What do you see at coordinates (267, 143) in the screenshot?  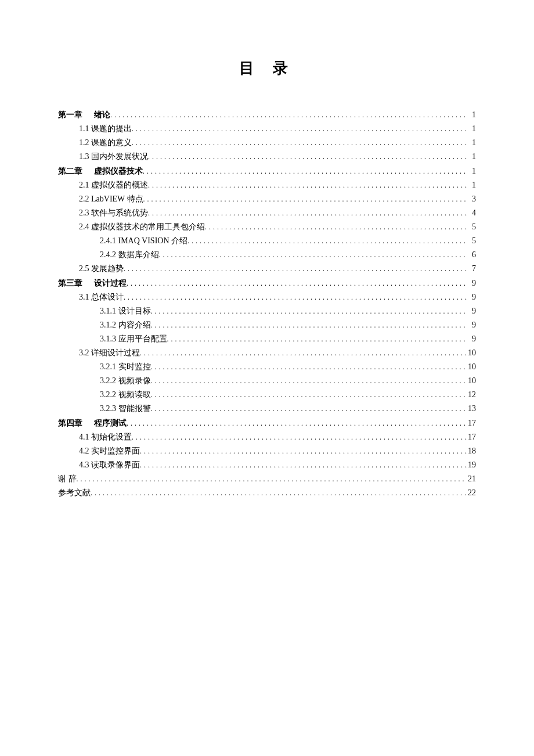 I see `toc-entry: 1.2 课题的意义1` at bounding box center [267, 143].